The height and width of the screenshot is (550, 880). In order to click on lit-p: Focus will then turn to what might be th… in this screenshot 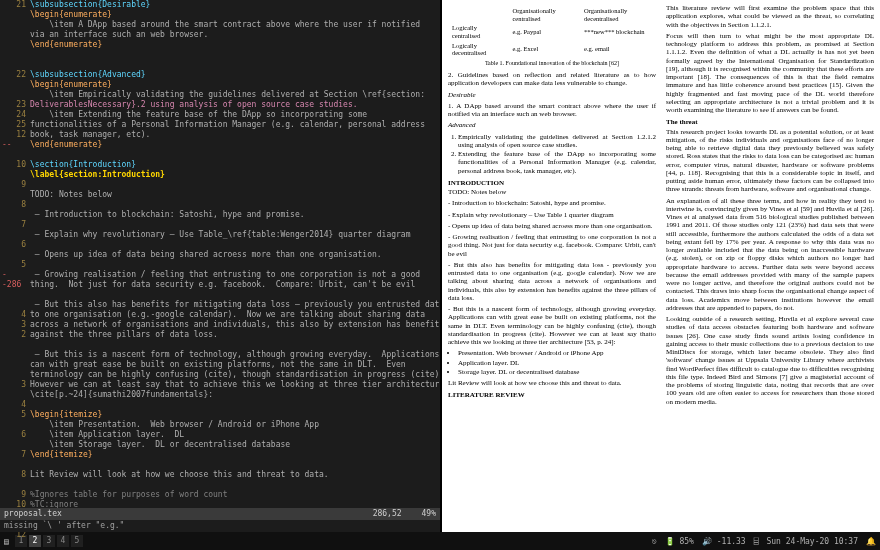, I will do `click(770, 74)`.